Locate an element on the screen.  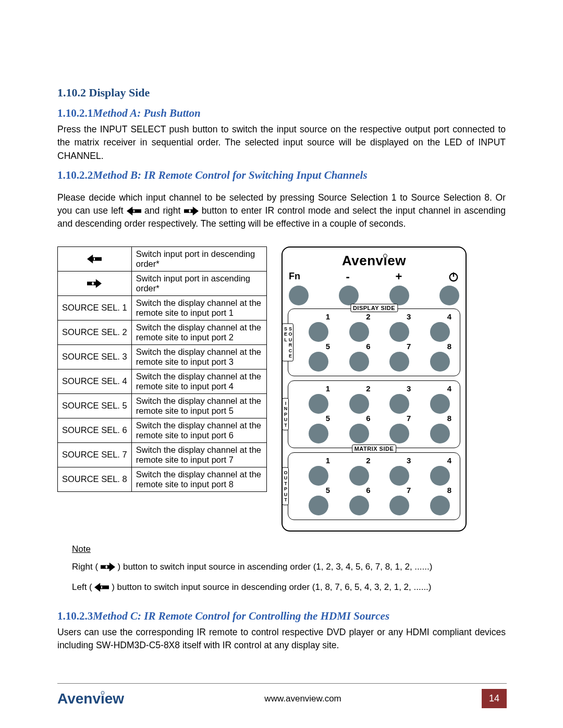
heading-display-side: 1.10.2 Display Side is located at coordinates (282, 93).